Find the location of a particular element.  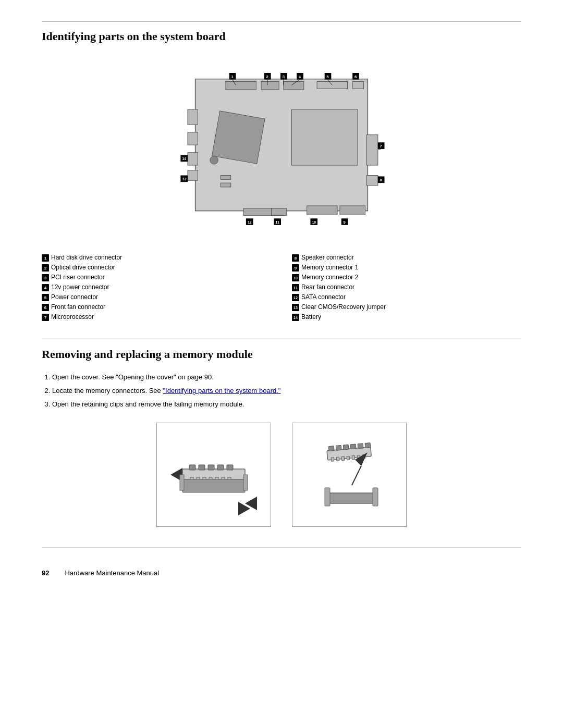

part-badge-11: 11 is located at coordinates (296, 288).